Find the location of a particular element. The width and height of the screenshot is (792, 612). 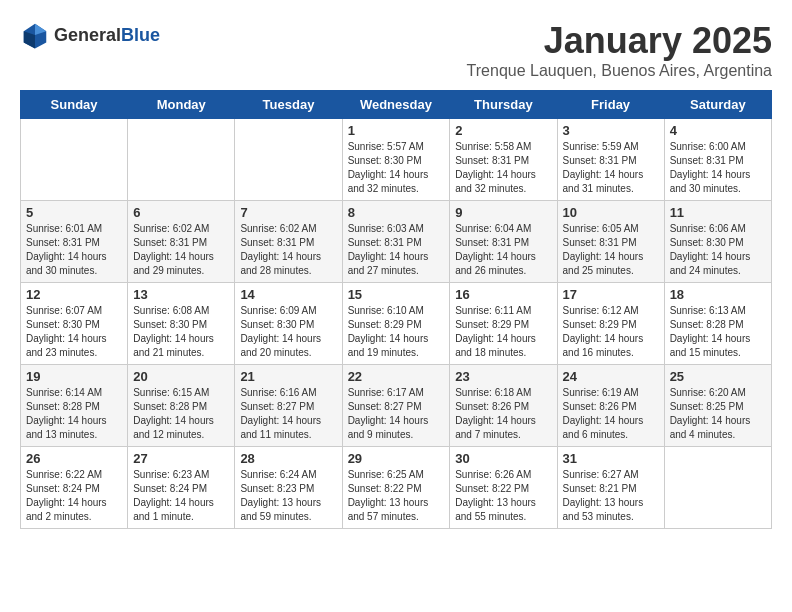

logo: General Blue is located at coordinates (90, 35).